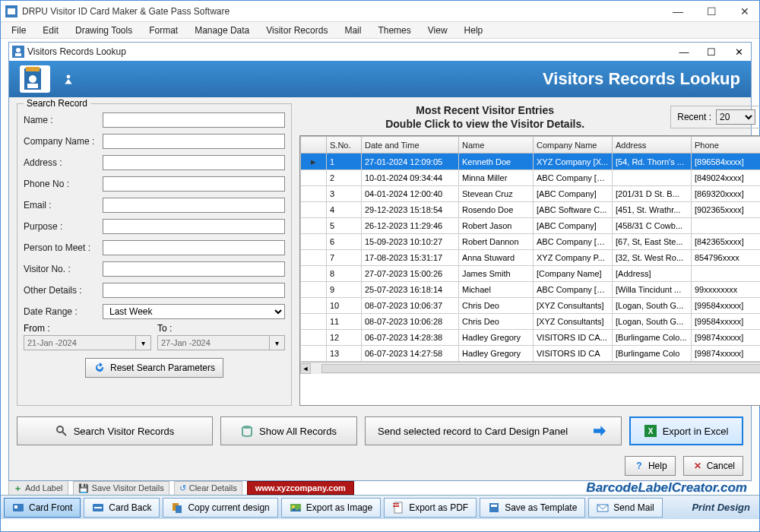  Describe the element at coordinates (194, 248) in the screenshot. I see `person-input` at that location.